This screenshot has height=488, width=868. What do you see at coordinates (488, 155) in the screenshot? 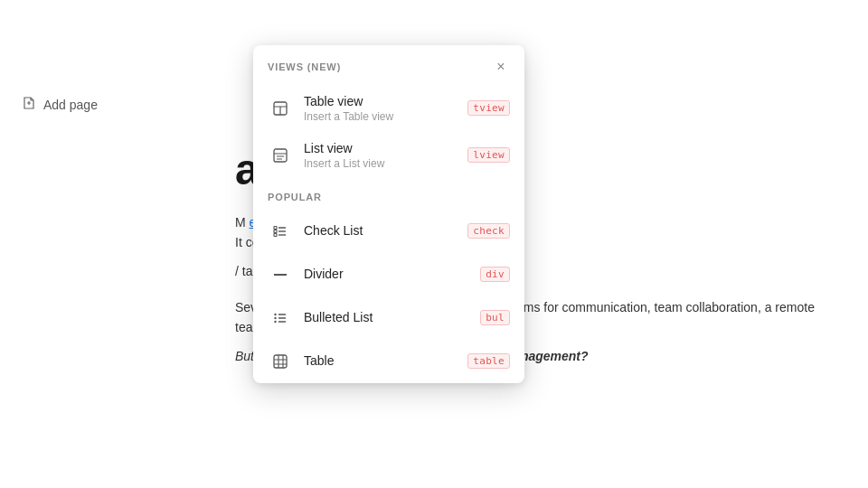
I see `list-view-shortcut: lview` at bounding box center [488, 155].